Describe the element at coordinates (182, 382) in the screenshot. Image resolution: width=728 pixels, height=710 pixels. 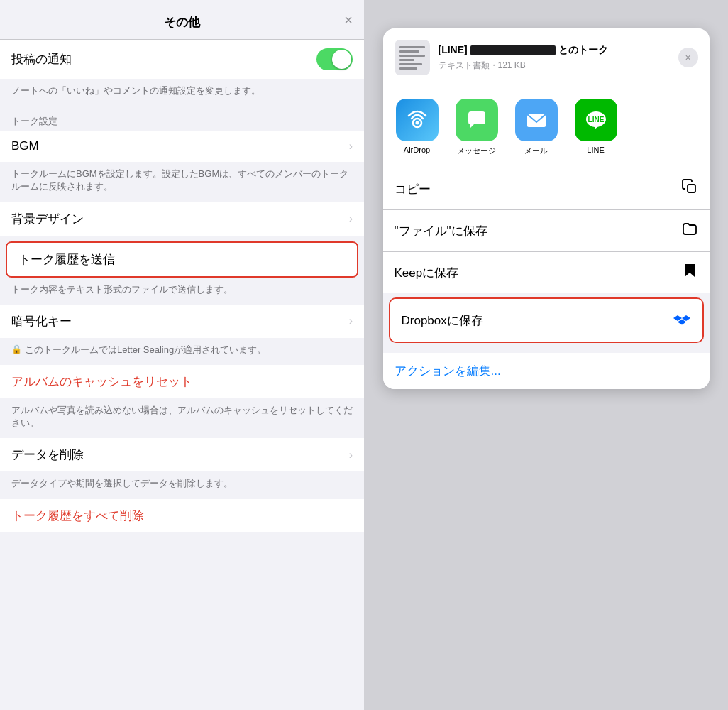
I see `cache-section: アルバムのキャッシュをリセット` at that location.